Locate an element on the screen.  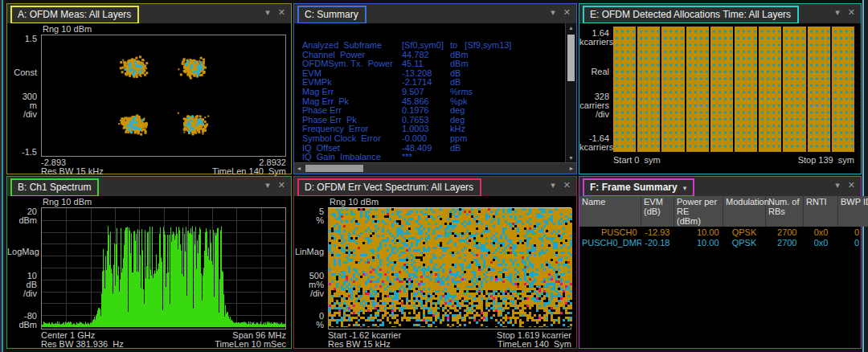
table-cell: PUSCH0_DMRS is located at coordinates (611, 243).